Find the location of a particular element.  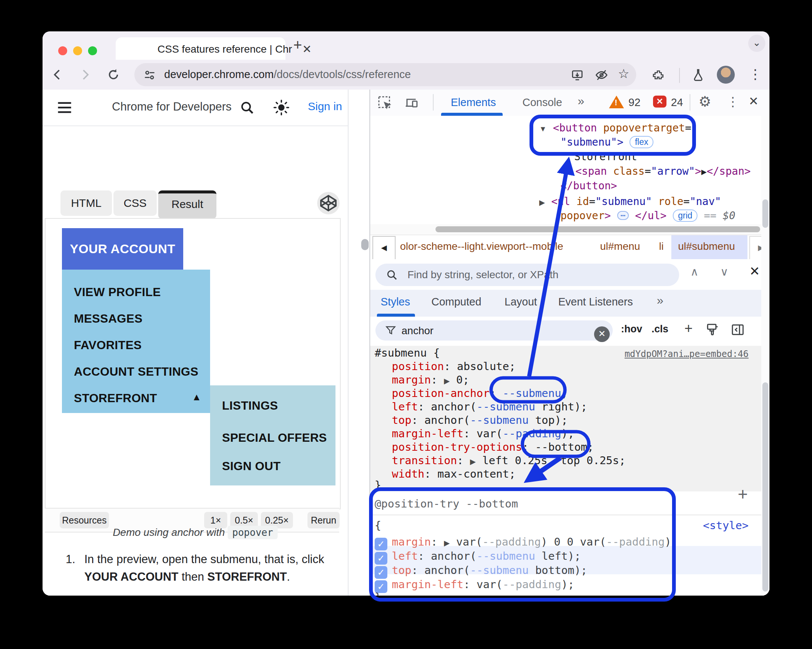

back-icon is located at coordinates (57, 75).